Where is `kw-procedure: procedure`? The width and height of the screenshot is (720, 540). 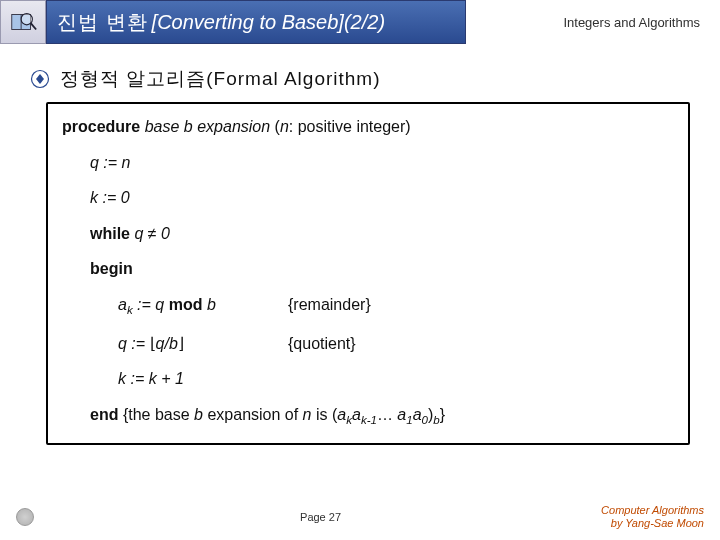 kw-procedure: procedure is located at coordinates (101, 126).